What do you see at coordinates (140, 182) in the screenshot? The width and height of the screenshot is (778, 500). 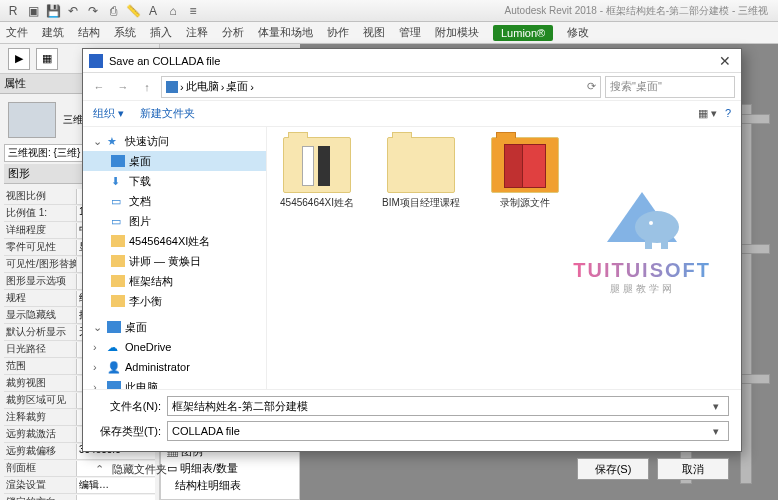 I see `side-dl: 下载` at bounding box center [140, 182].